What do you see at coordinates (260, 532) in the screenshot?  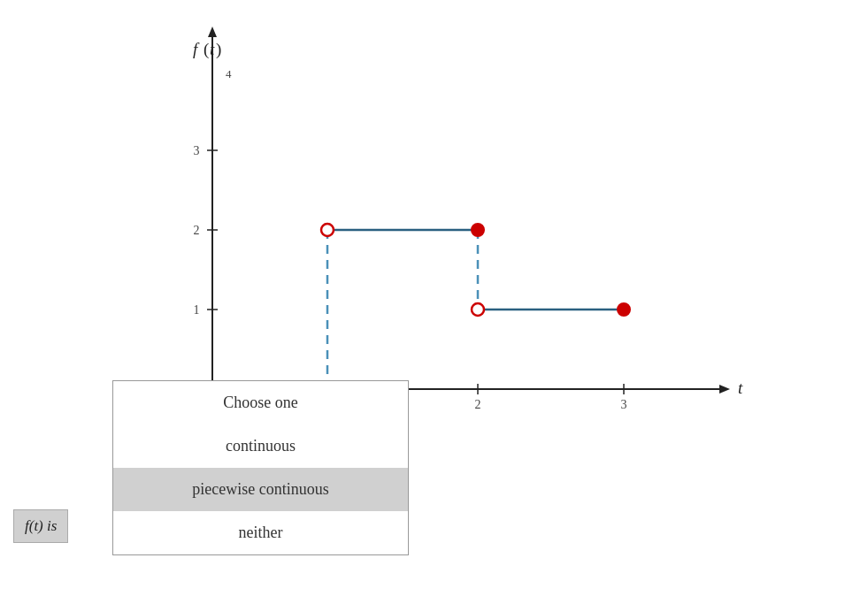 I see `dropdown-item-neither: neither` at bounding box center [260, 532].